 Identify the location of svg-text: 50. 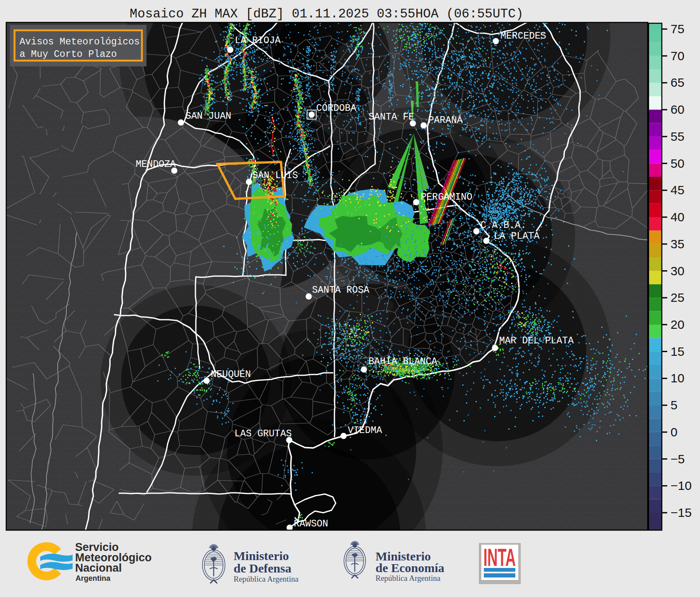
(677, 164).